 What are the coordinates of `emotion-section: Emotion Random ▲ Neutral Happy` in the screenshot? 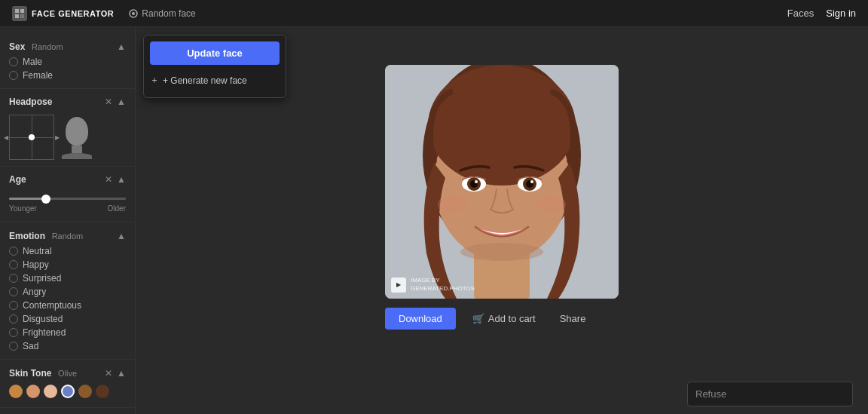 It's located at (68, 291).